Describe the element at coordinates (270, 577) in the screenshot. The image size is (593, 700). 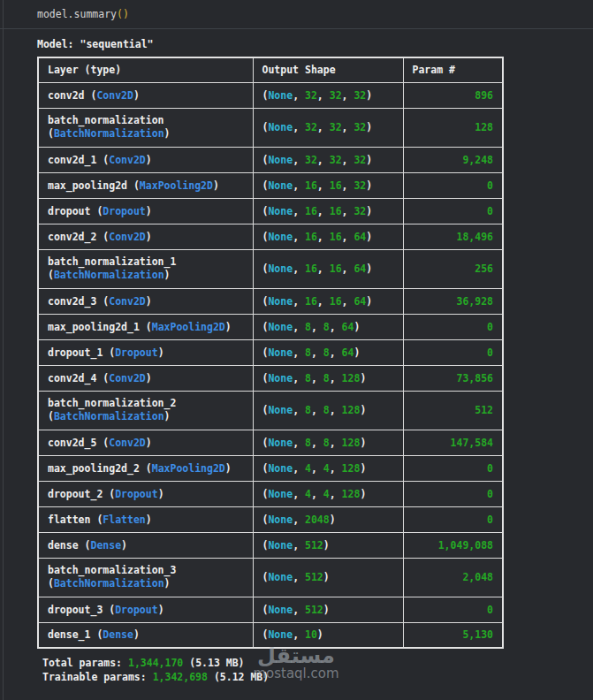
I see `table-row: batch_normalization_3(BatchNormalization…` at that location.